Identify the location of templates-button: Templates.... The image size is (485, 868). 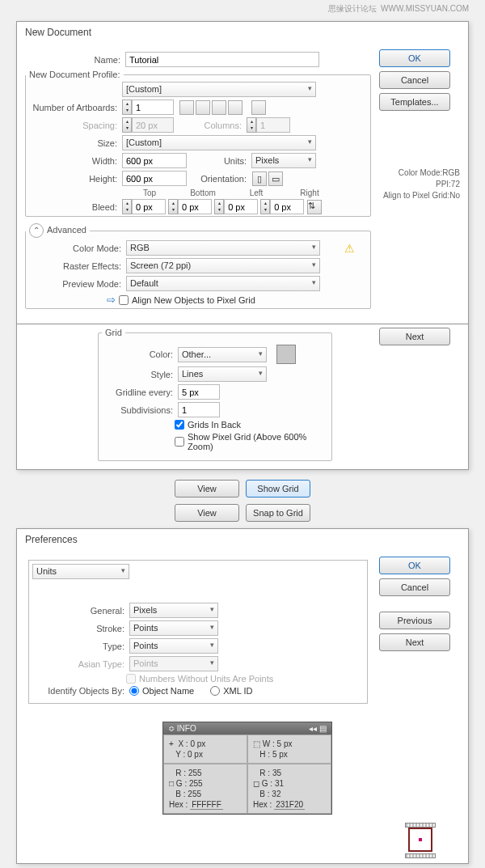
(415, 102).